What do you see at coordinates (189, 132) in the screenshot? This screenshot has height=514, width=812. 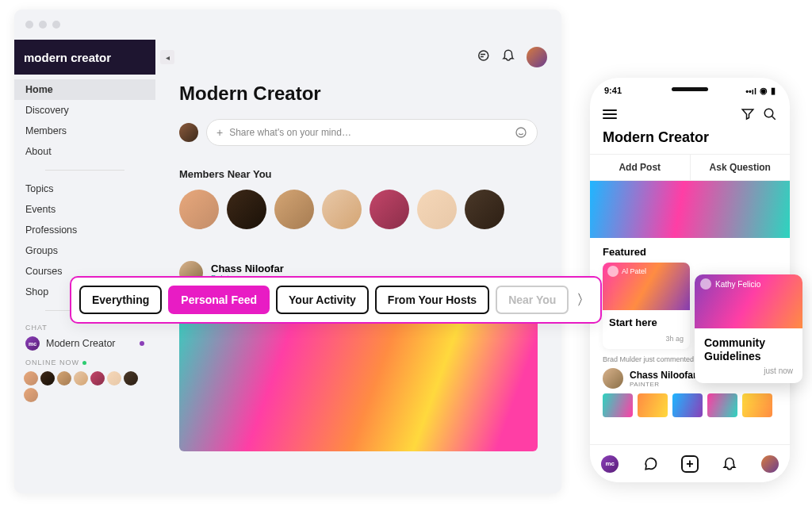 I see `composer-avatar` at bounding box center [189, 132].